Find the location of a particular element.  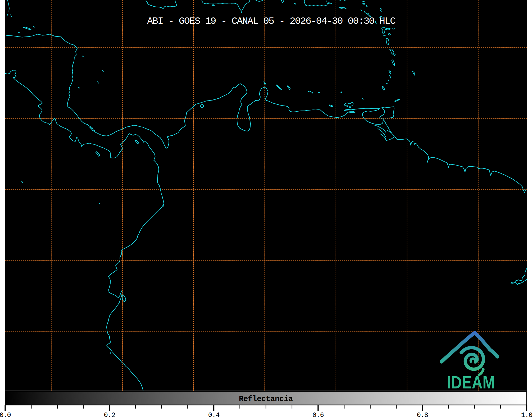

svg-text: 0.6 is located at coordinates (318, 414).